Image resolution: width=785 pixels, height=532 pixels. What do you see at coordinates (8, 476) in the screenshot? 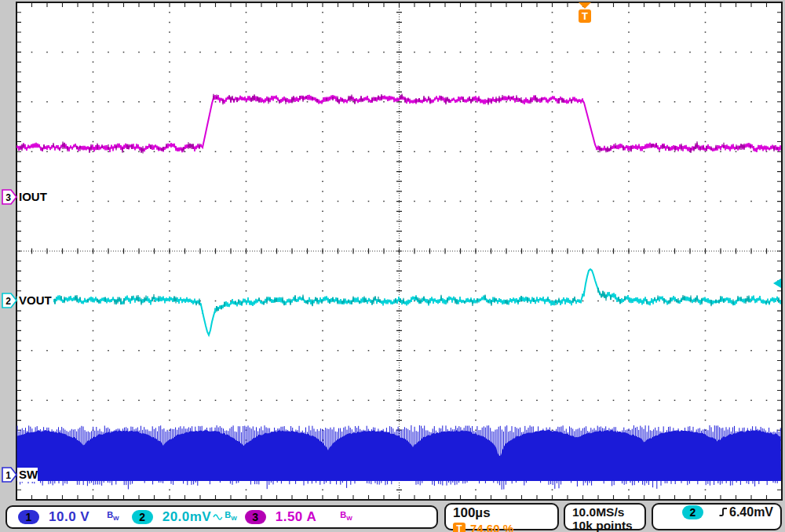
I see `svg-text: 1` at bounding box center [8, 476].